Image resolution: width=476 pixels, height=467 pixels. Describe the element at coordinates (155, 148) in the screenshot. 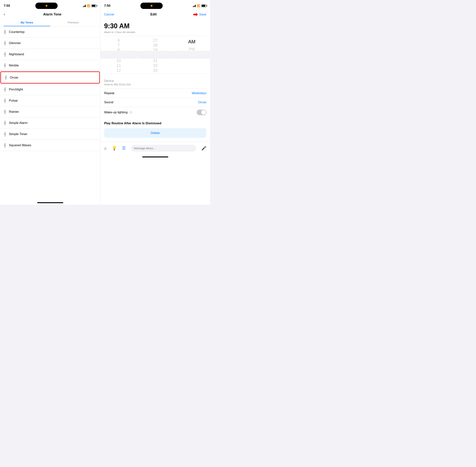

I see `bottom-nav: ⌂ 💡 ☰ 🎤` at that location.